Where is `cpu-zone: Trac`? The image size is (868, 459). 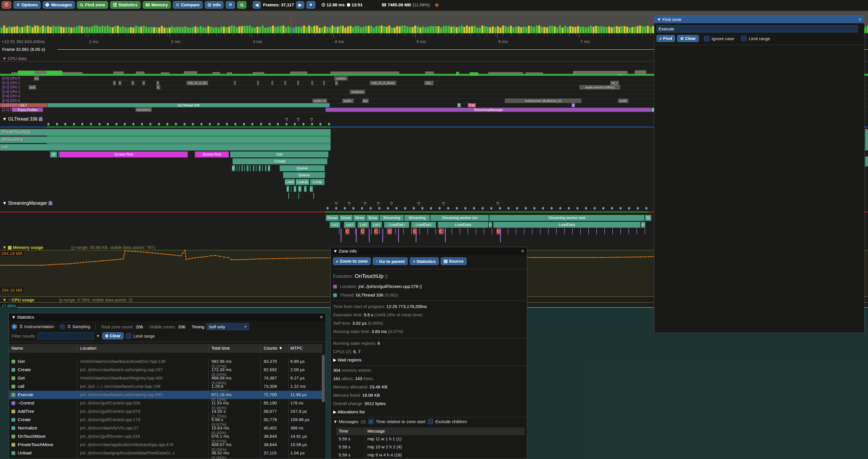
cpu-zone: Trac is located at coordinates (472, 105).